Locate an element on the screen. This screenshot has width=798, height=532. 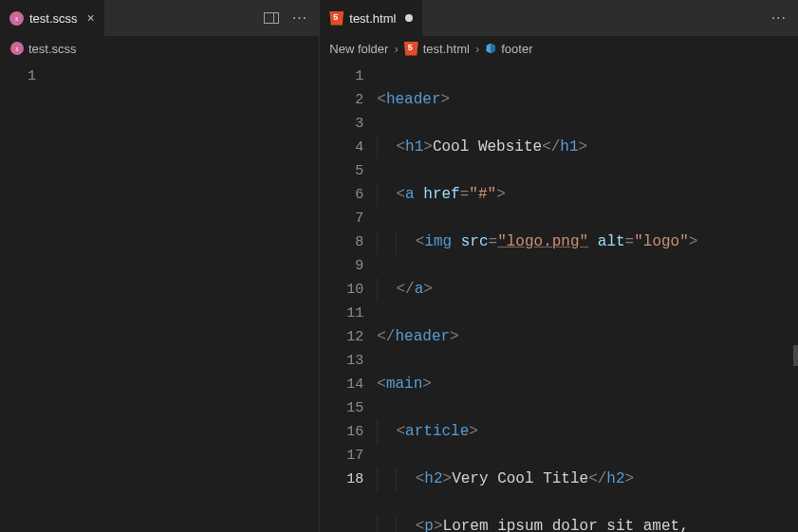
symbol-icon is located at coordinates (491, 48).